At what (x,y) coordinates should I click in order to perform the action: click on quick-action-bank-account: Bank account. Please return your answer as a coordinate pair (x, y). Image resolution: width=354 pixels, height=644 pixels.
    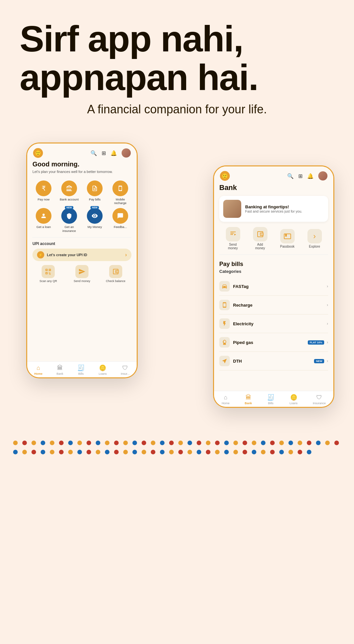
    Looking at the image, I should click on (69, 193).